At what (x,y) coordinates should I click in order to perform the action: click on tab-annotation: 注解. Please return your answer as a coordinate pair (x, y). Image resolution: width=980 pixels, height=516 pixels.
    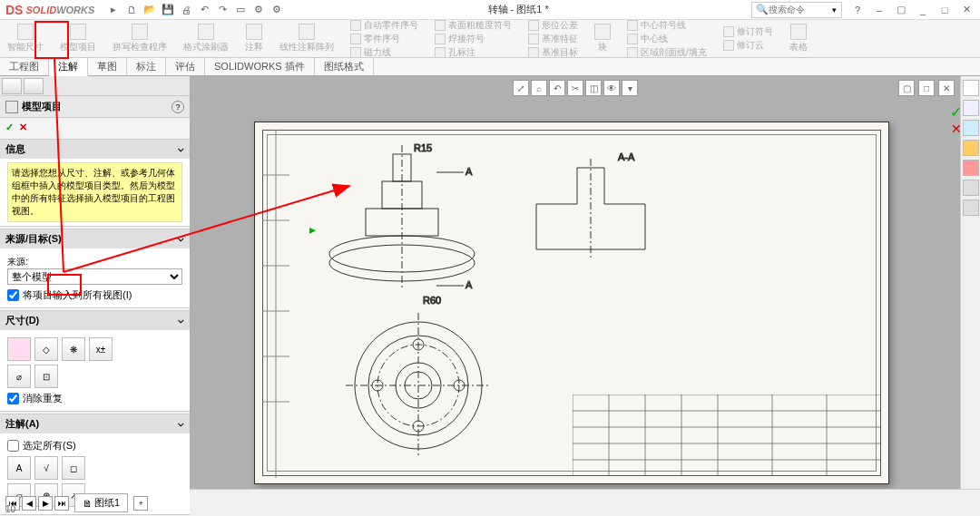
    Looking at the image, I should click on (69, 67).